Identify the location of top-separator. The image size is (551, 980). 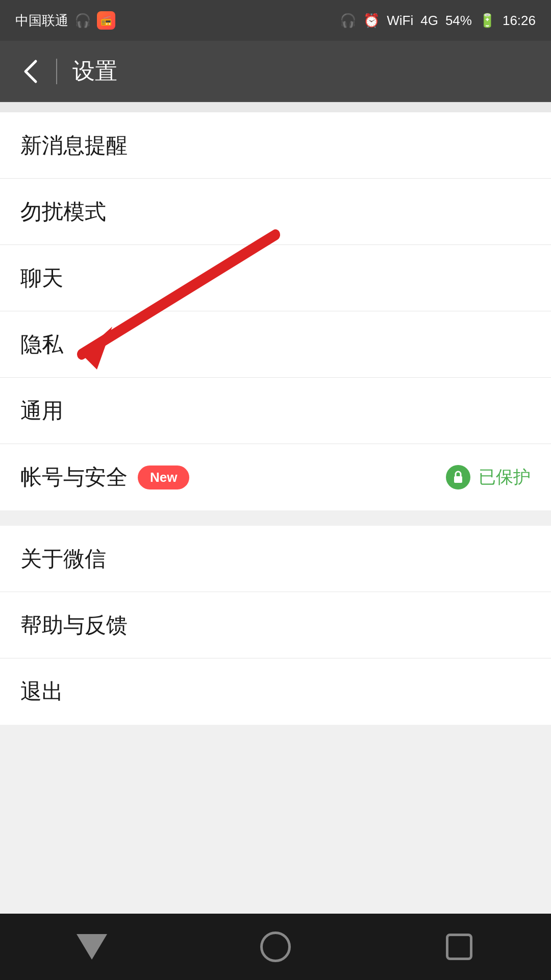
(276, 107).